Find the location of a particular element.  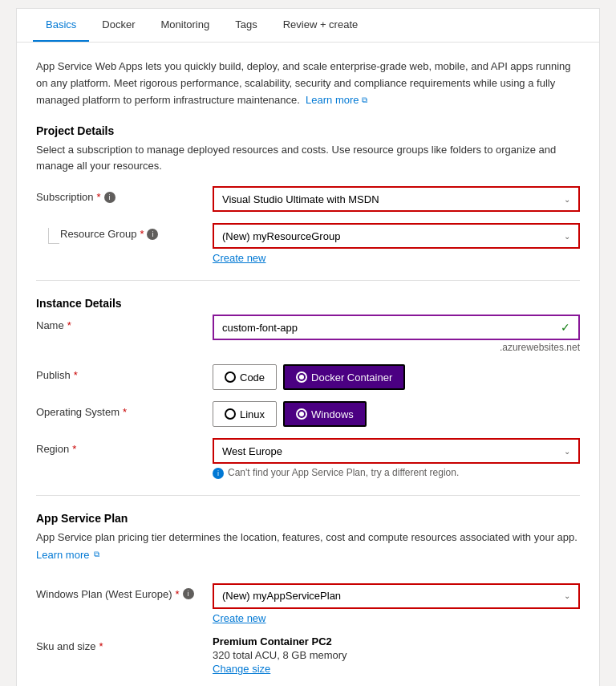

os-windows-option: Windows is located at coordinates (325, 414).